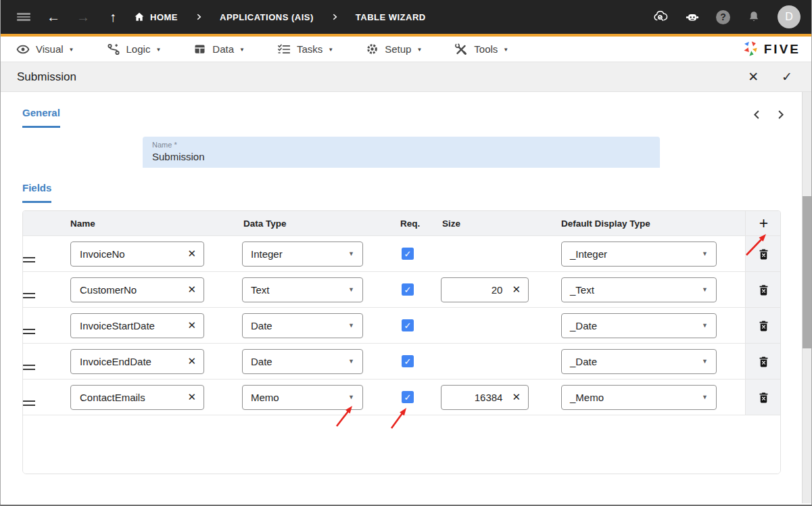 Image resolution: width=812 pixels, height=506 pixels. I want to click on name-field: Name * Submission, so click(402, 152).